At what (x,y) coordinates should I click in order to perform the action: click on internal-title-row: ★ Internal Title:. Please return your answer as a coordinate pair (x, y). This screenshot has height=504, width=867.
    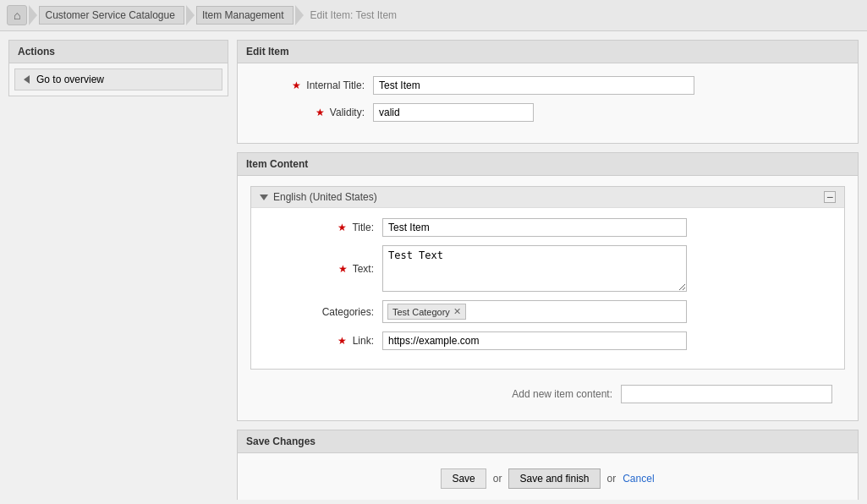
    Looking at the image, I should click on (548, 85).